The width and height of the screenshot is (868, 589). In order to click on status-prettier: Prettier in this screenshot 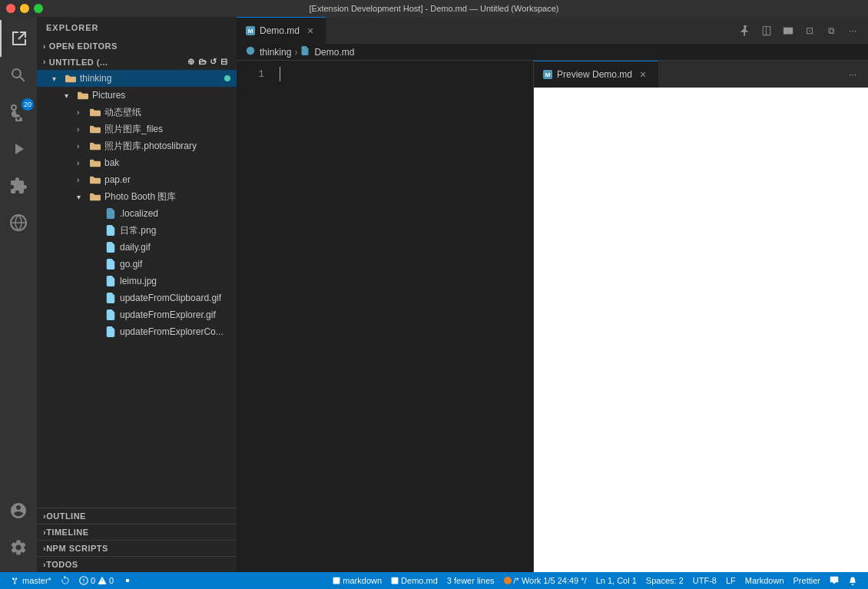, I will do `click(807, 581)`.